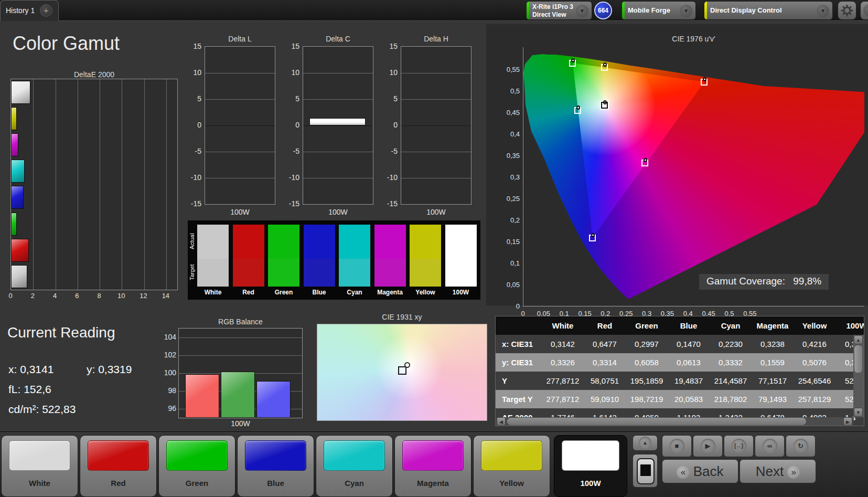 The height and width of the screenshot is (497, 868). I want to click on rgb-y-tick-label: 100, so click(167, 373).